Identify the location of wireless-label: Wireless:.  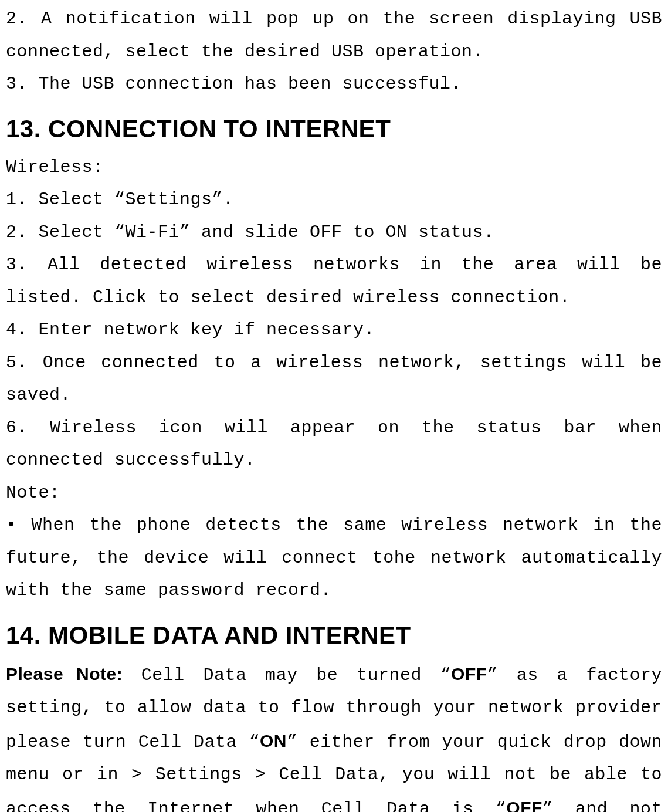
(334, 168).